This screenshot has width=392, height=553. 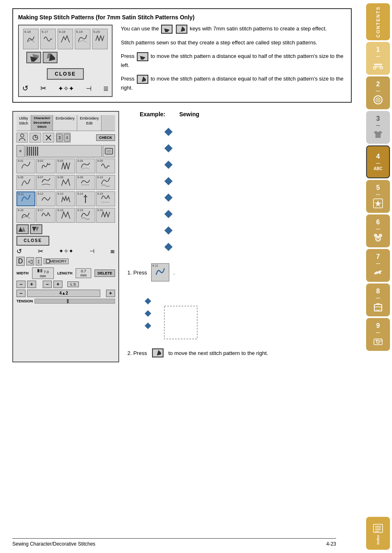 What do you see at coordinates (189, 114) in the screenshot?
I see `sewing-label: Sewing` at bounding box center [189, 114].